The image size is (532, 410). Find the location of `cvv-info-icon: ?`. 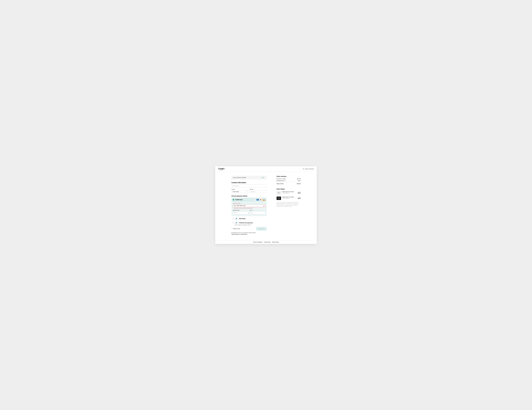

cvv-info-icon: ? is located at coordinates (253, 210).